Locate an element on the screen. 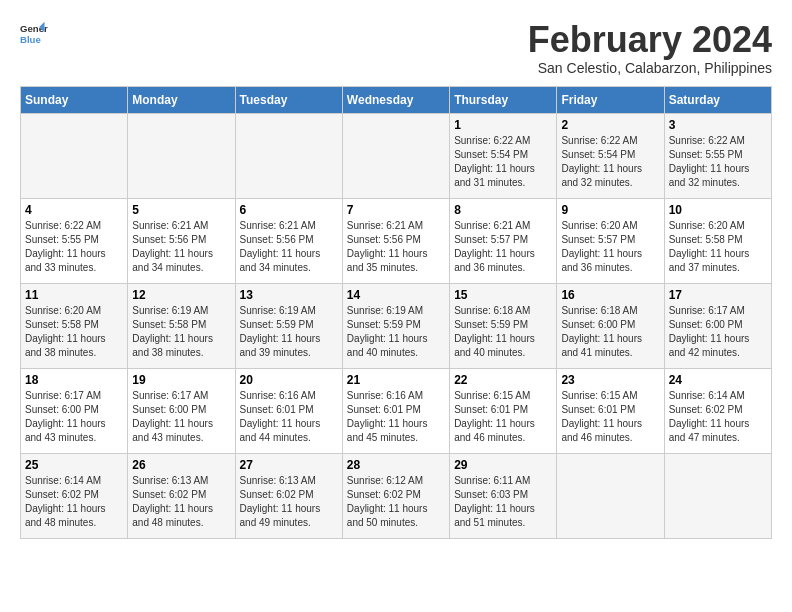  day-number: 2 is located at coordinates (610, 125).